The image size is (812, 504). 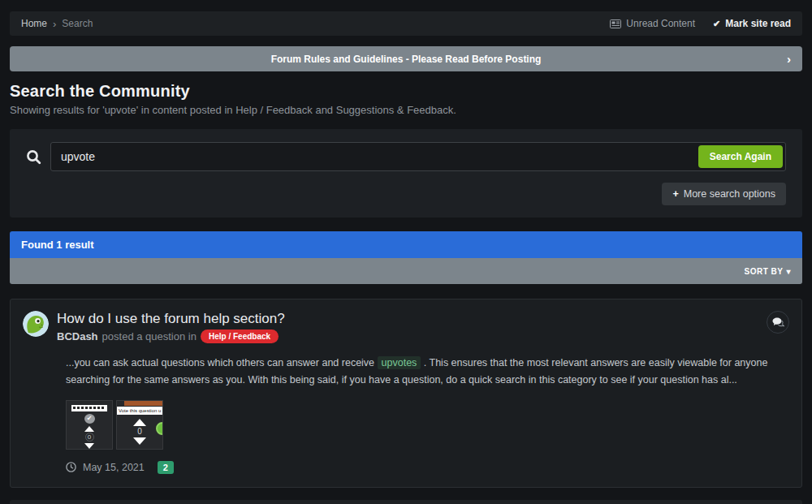 I want to click on mark-site-read-label: Mark site read, so click(x=758, y=24).